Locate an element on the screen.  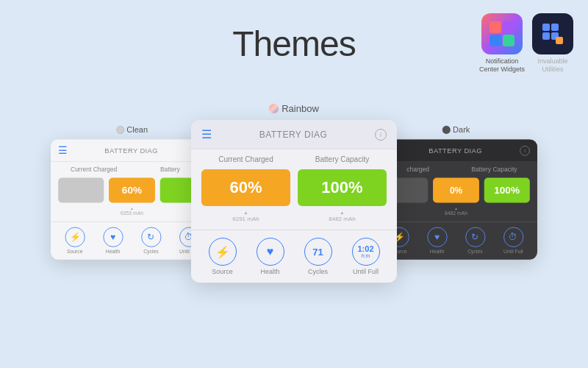
dark-label: Dark is located at coordinates (456, 130).